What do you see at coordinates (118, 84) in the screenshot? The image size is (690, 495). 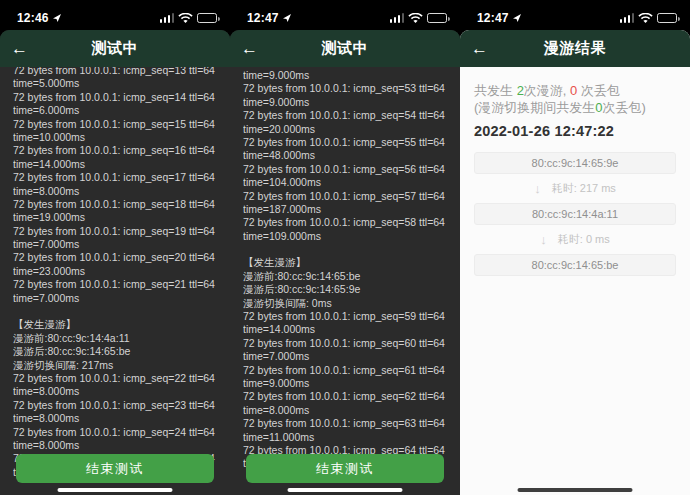 I see `ping-log-line: time=5.000ms` at bounding box center [118, 84].